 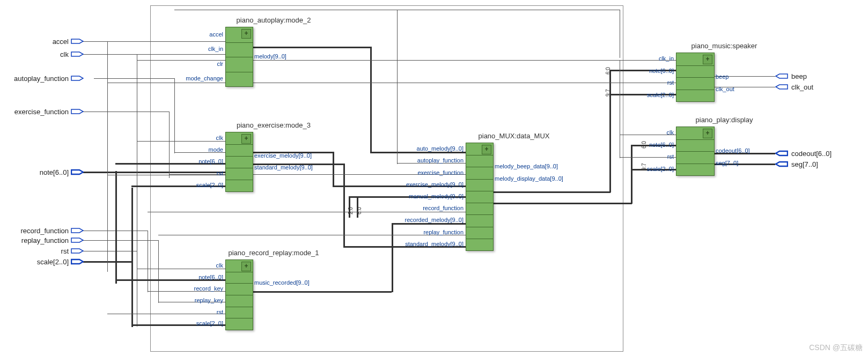 What do you see at coordinates (282, 283) in the screenshot?
I see `port-record-out-0: music_recorded[9..0]` at bounding box center [282, 283].